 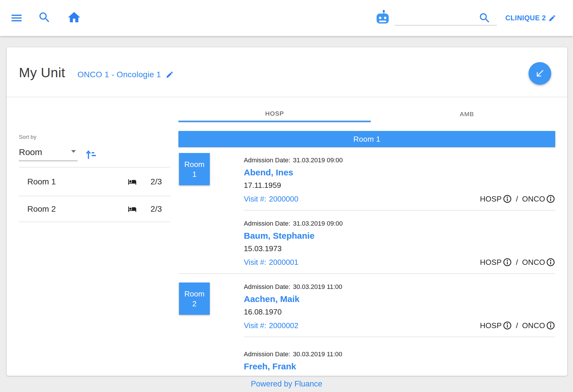 What do you see at coordinates (400, 185) in the screenshot?
I see `patient-dob: 17.11.1959` at bounding box center [400, 185].